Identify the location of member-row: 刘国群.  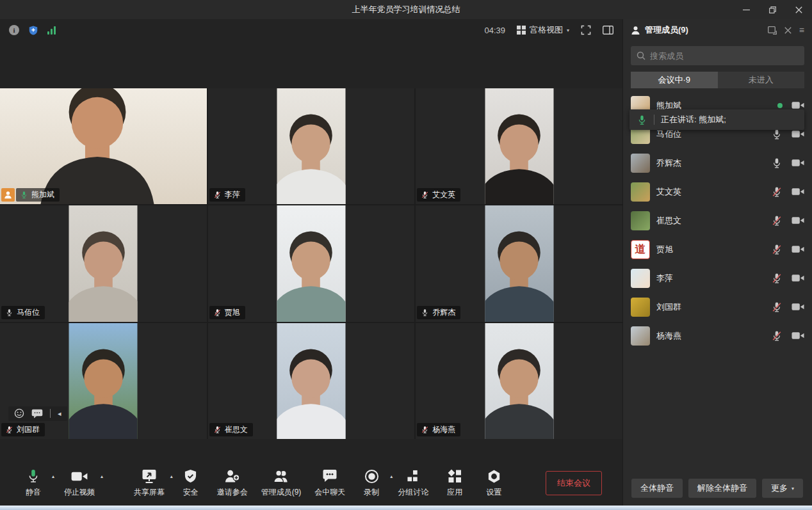
(717, 307).